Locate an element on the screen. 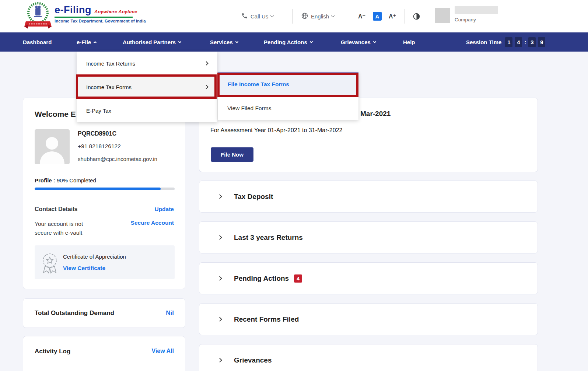 The height and width of the screenshot is (371, 588). income-tax-forms-submenu: File Income Tax Forms View Filed Forms is located at coordinates (288, 96).